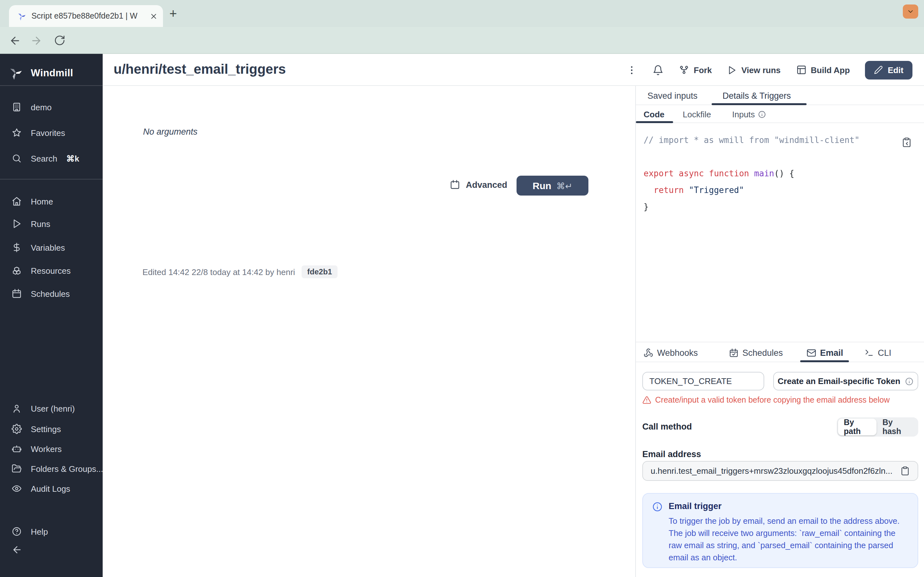 The image size is (924, 577). What do you see at coordinates (42, 201) in the screenshot?
I see `sidebar-item-label: Home` at bounding box center [42, 201].